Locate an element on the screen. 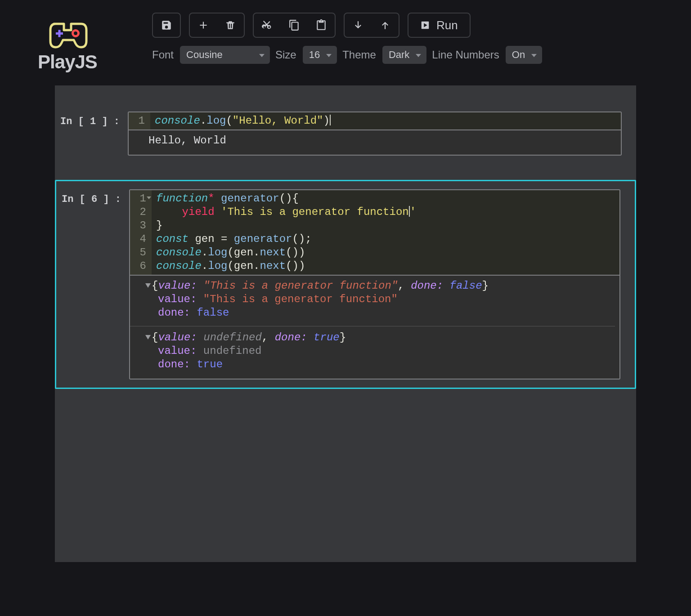 This screenshot has width=691, height=616. move-down-button is located at coordinates (358, 25).